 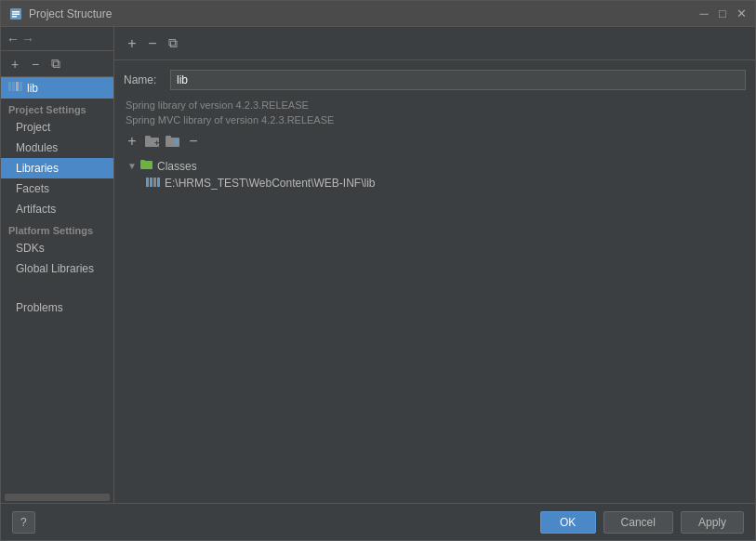 What do you see at coordinates (193, 141) in the screenshot?
I see `classes-remove-button: −` at bounding box center [193, 141].